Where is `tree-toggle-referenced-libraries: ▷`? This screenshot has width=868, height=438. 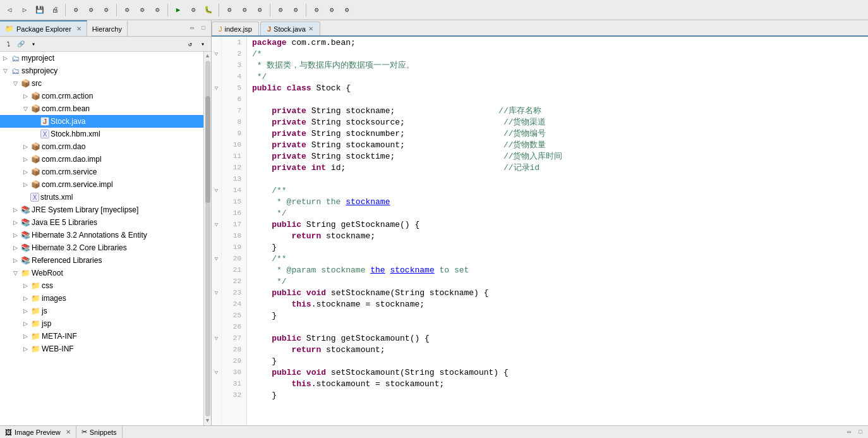
tree-toggle-referenced-libraries: ▷ is located at coordinates (15, 260).